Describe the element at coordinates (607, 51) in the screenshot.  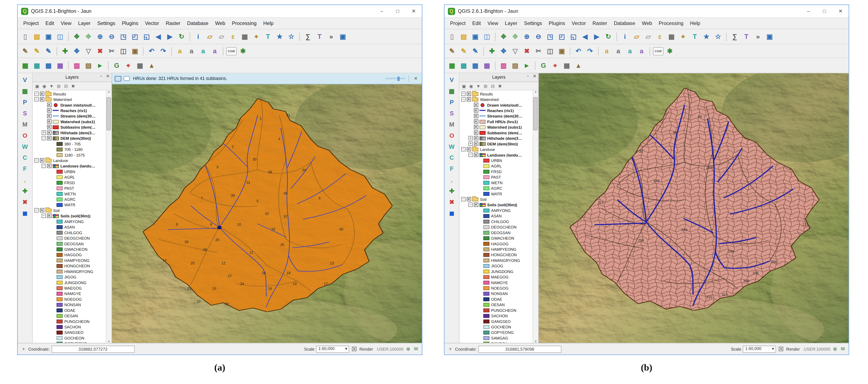
I see `labeling-icon: a` at that location.